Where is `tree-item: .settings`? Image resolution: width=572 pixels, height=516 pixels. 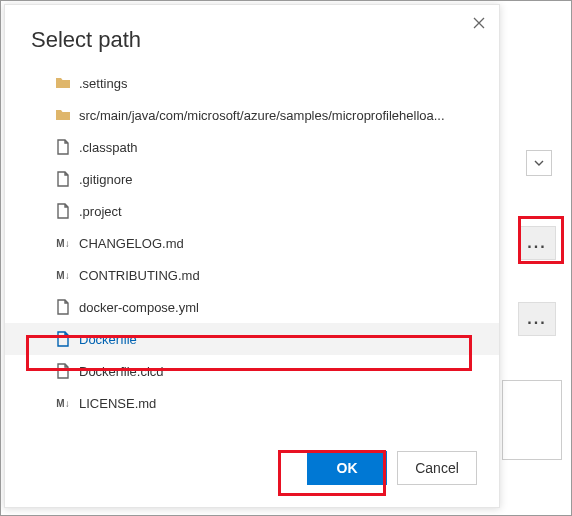 tree-item: .settings is located at coordinates (252, 83).